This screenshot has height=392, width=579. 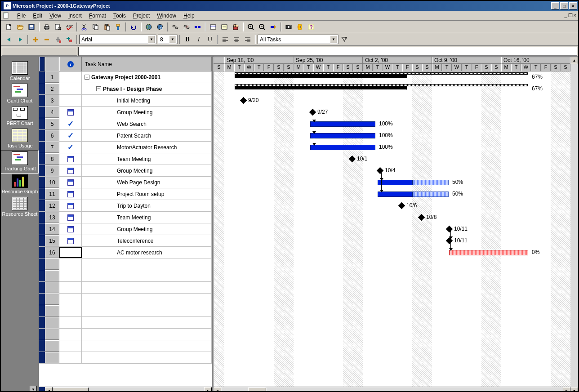 I want to click on view-resource-sheet: Resource Sheet, so click(x=20, y=207).